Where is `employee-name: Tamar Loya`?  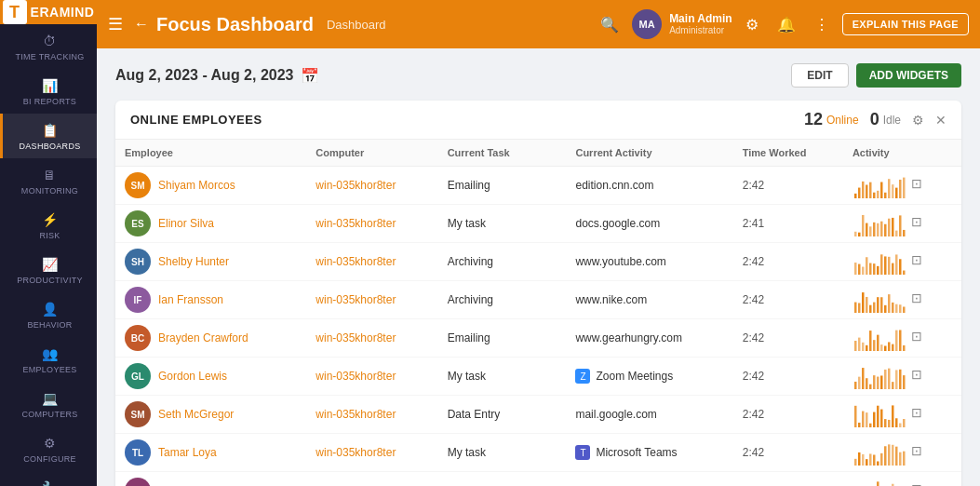
employee-name: Tamar Loya is located at coordinates (188, 452).